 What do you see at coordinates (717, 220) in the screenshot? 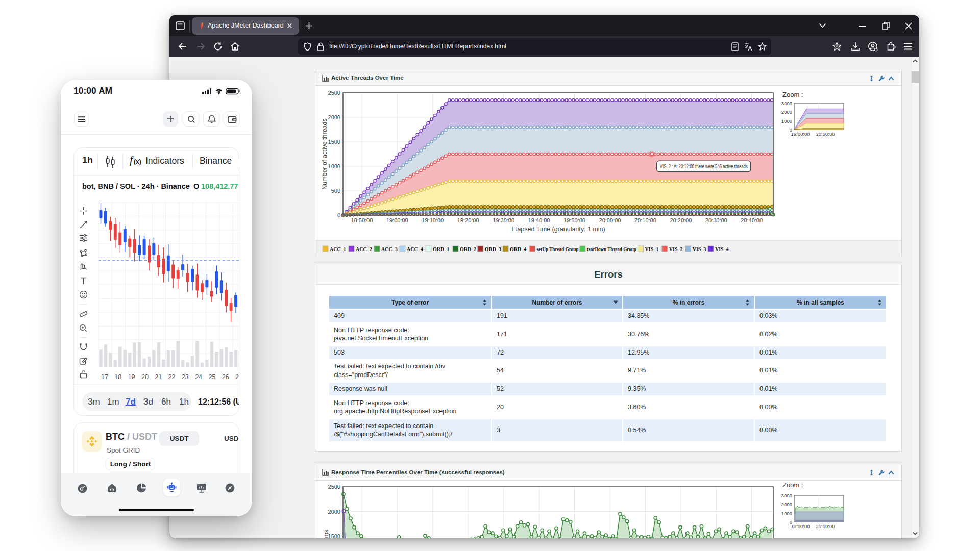
I see `svg-text: 20:30:00` at bounding box center [717, 220].